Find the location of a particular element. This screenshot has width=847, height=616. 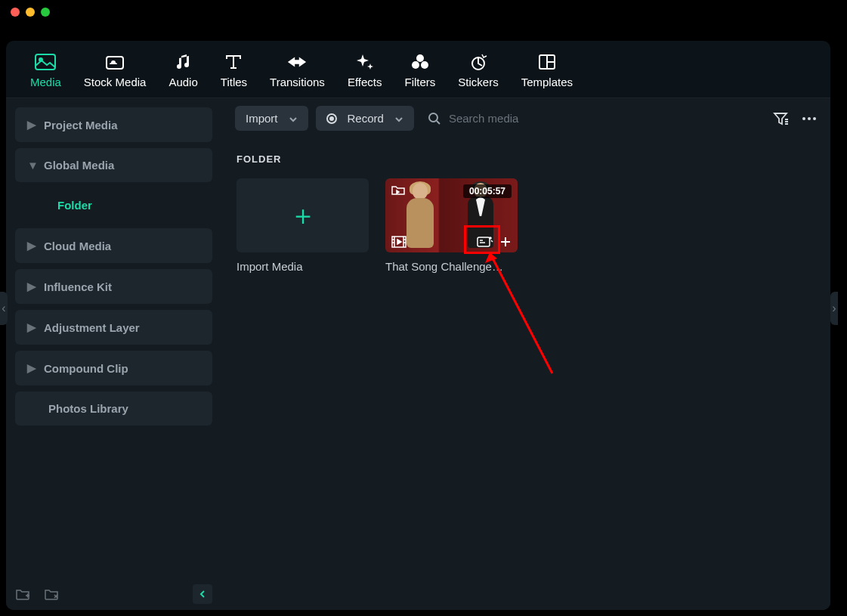

add-to-timeline-icon is located at coordinates (505, 242).